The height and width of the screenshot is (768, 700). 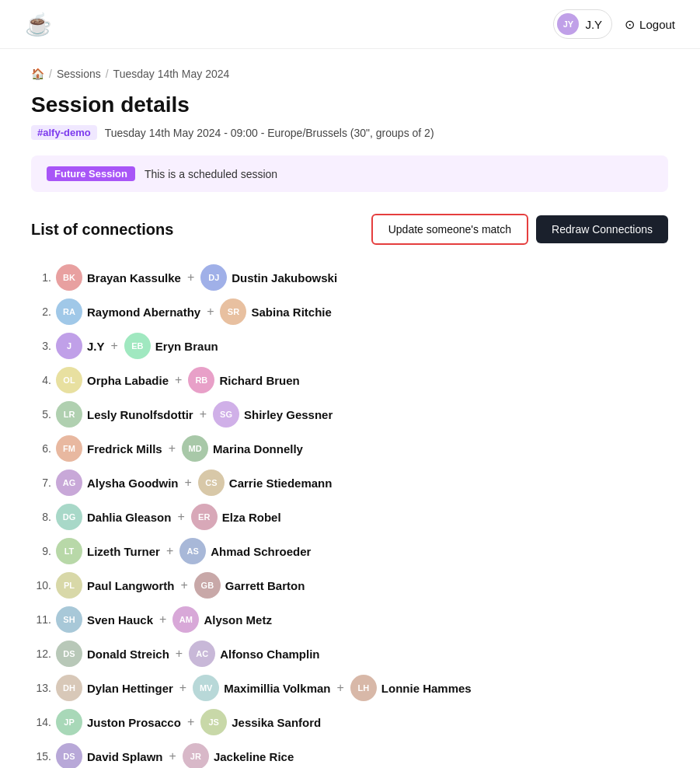 What do you see at coordinates (350, 483) in the screenshot?
I see `connection-item: 7.AGAlysha Goodwin+CSCarrie Stiedemann` at bounding box center [350, 483].